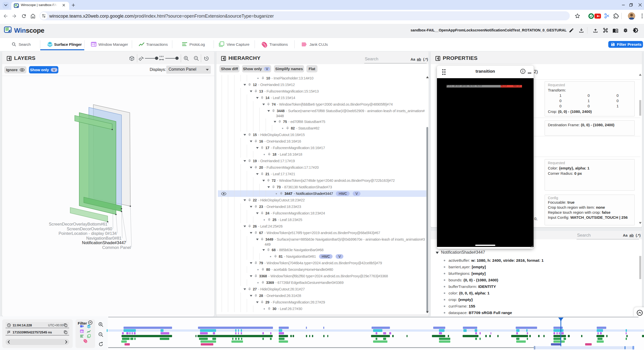  What do you see at coordinates (104, 243) in the screenshot?
I see `svg-text: NotificationShade#3447` at bounding box center [104, 243].